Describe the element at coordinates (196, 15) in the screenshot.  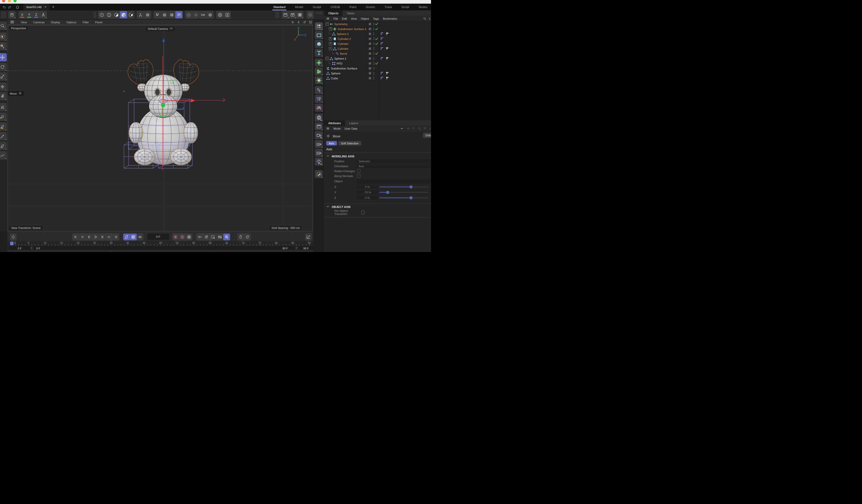
I see `gear-button` at that location.